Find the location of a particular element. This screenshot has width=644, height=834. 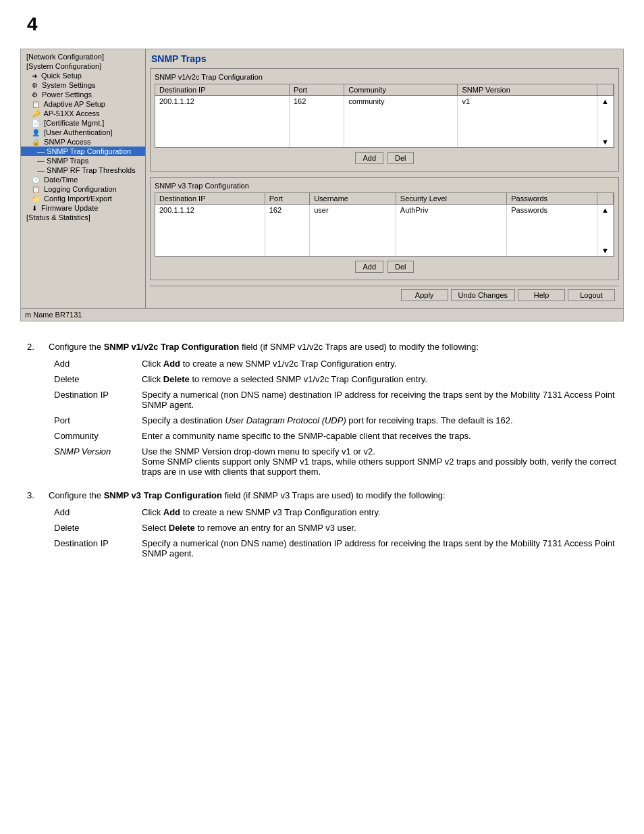

doc-step2-table: Add Click Add to create a new SNMP v1/v2… is located at coordinates (336, 417).